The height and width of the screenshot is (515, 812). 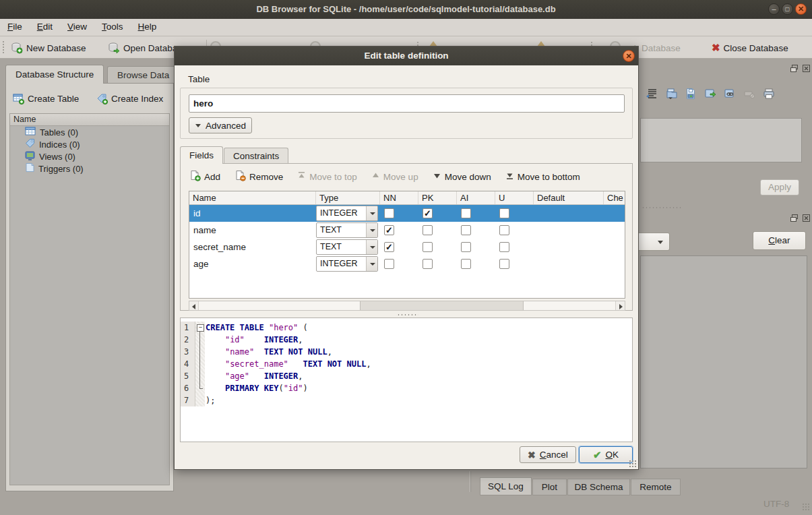 What do you see at coordinates (408, 315) in the screenshot?
I see `dialog-splitter-handle` at bounding box center [408, 315].